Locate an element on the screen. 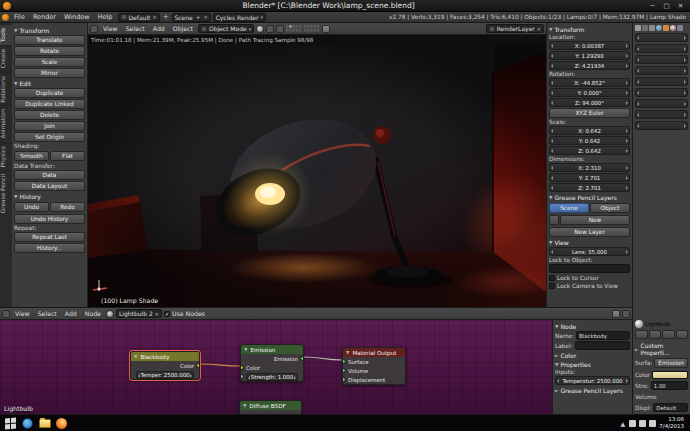  join-button: Join is located at coordinates (50, 126).